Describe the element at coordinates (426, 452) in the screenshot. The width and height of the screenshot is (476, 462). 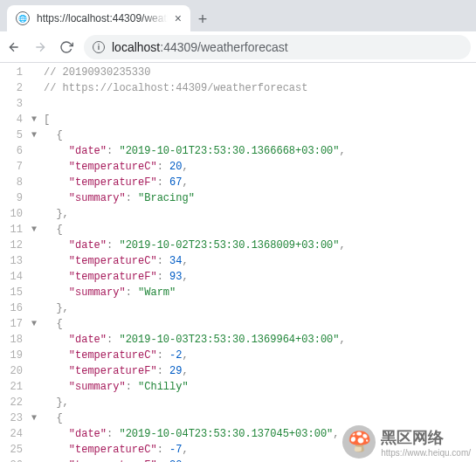
I see `watermark-sub: https://www.heiqu.com/` at that location.